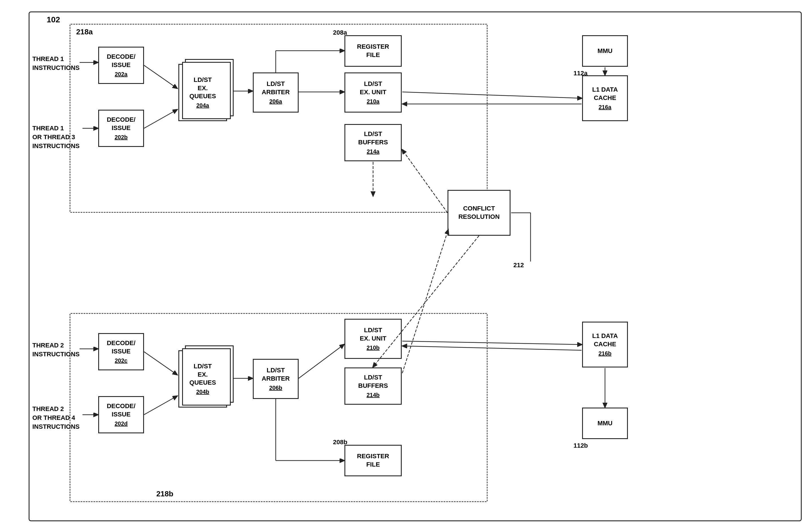  Describe the element at coordinates (276, 379) in the screenshot. I see `ldst-arbiter-206b: LD/STARBITER 206b` at that location.